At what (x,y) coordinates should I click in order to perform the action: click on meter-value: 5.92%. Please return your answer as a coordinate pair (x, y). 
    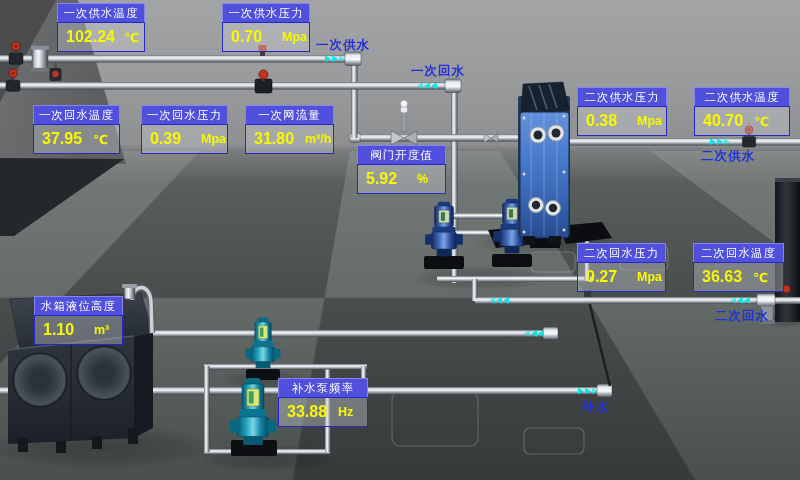
    Looking at the image, I should click on (402, 179).